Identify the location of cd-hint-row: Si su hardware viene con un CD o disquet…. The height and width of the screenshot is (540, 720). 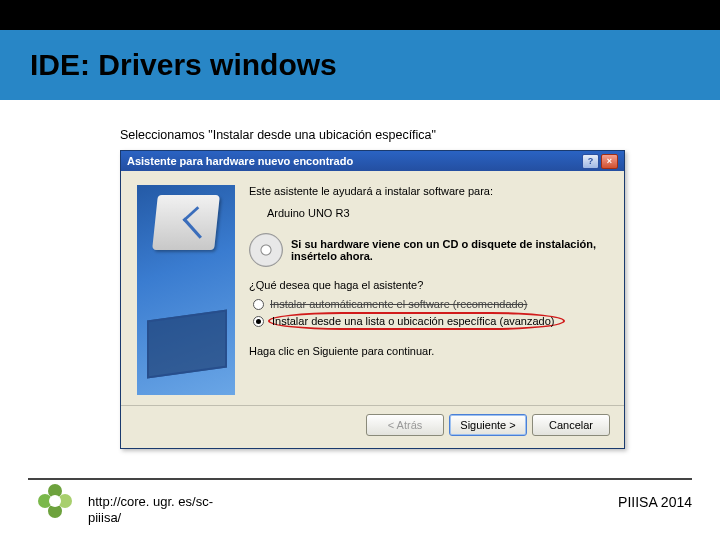
(428, 250).